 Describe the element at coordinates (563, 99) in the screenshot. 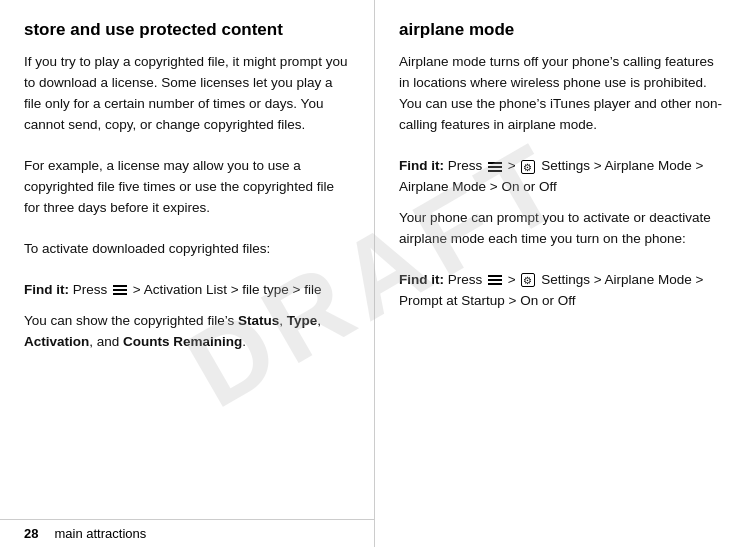

I see `right-intro: Airplane mode turns off your phone’s cal…` at that location.